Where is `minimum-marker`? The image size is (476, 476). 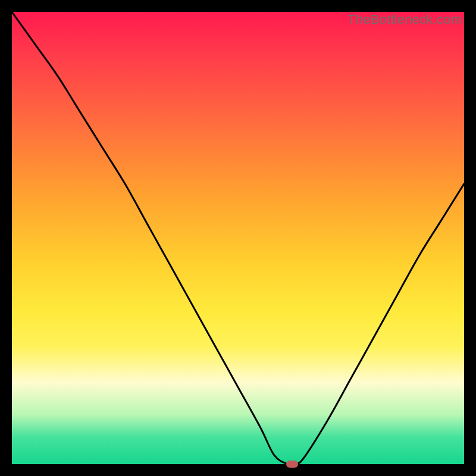 minimum-marker is located at coordinates (292, 464).